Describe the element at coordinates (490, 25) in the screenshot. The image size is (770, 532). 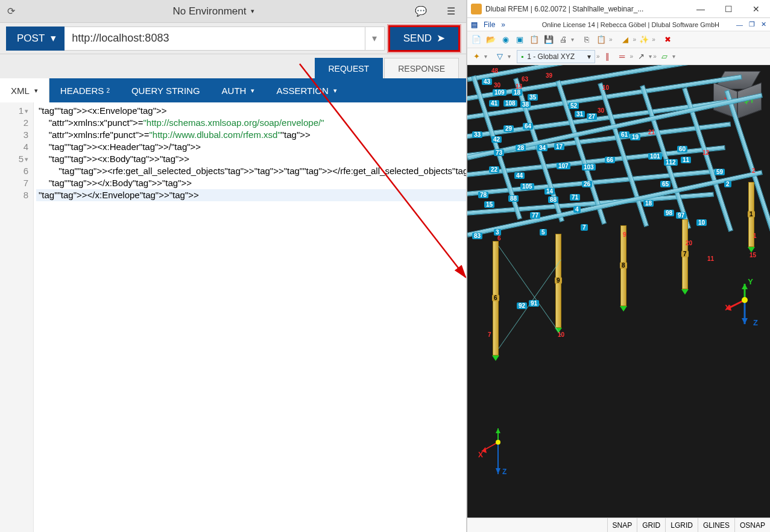
I see `menu-file: File` at that location.